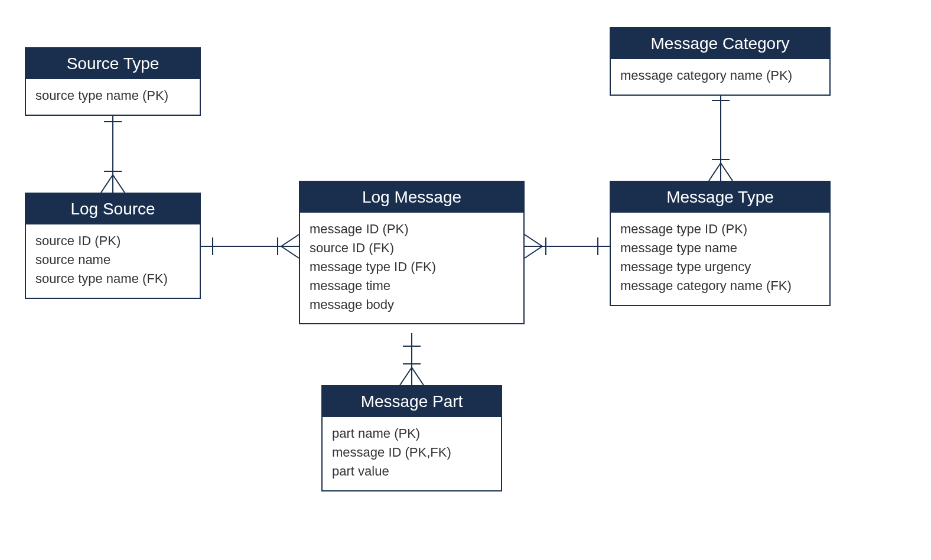  Describe the element at coordinates (720, 61) in the screenshot. I see `entity-message-category: Message Category message category name (…` at that location.